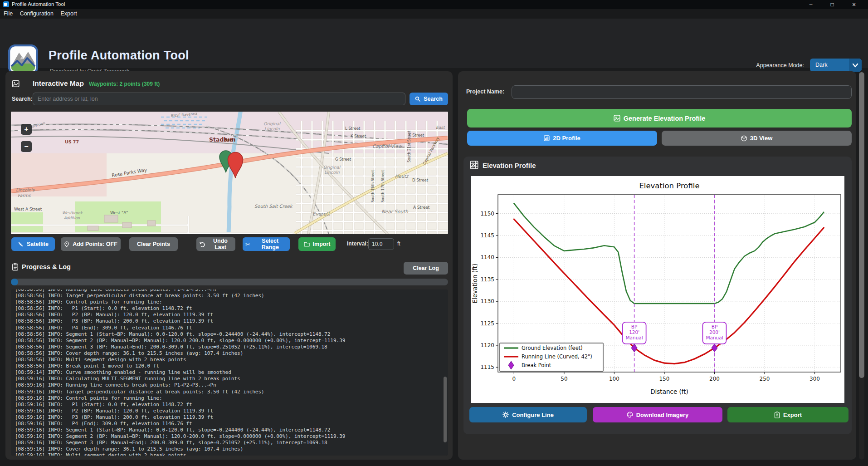 The height and width of the screenshot is (466, 868). What do you see at coordinates (547, 138) in the screenshot?
I see `bar-chart-icon` at bounding box center [547, 138].